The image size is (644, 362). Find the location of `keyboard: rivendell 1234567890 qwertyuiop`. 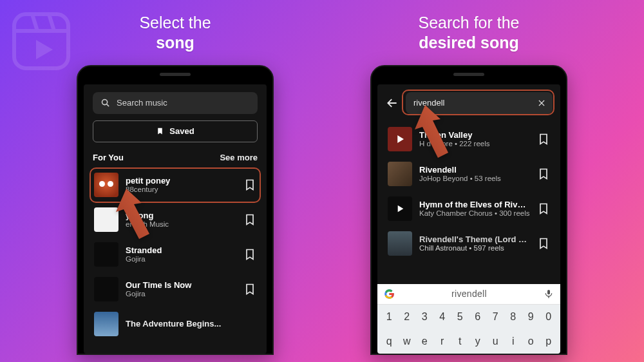

keyboard: rivendell 1234567890 qwertyuiop is located at coordinates (469, 319).